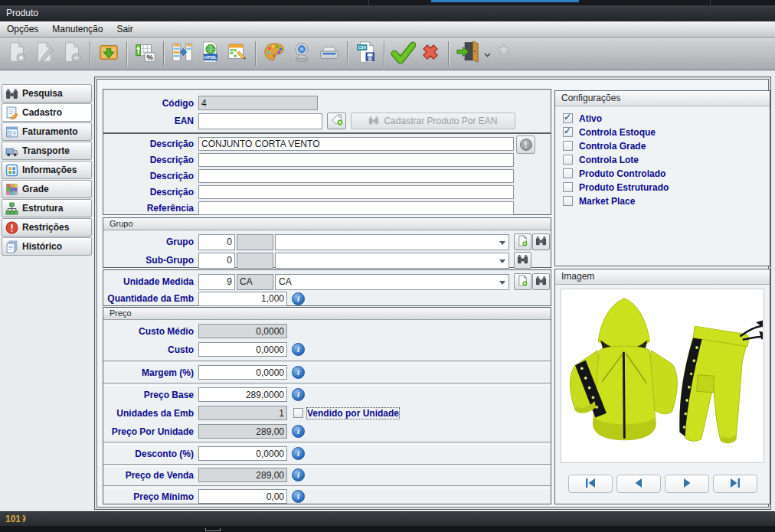 This screenshot has height=532, width=775. What do you see at coordinates (210, 54) in the screenshot?
I see `html-export-button: HTML` at bounding box center [210, 54].